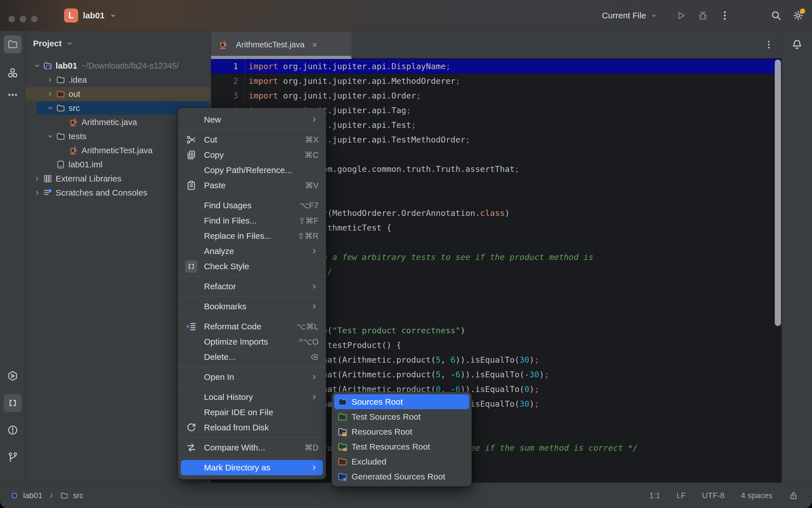 This screenshot has height=508, width=812. What do you see at coordinates (252, 266) in the screenshot?
I see `menu-item-check-style: Check Style` at bounding box center [252, 266].